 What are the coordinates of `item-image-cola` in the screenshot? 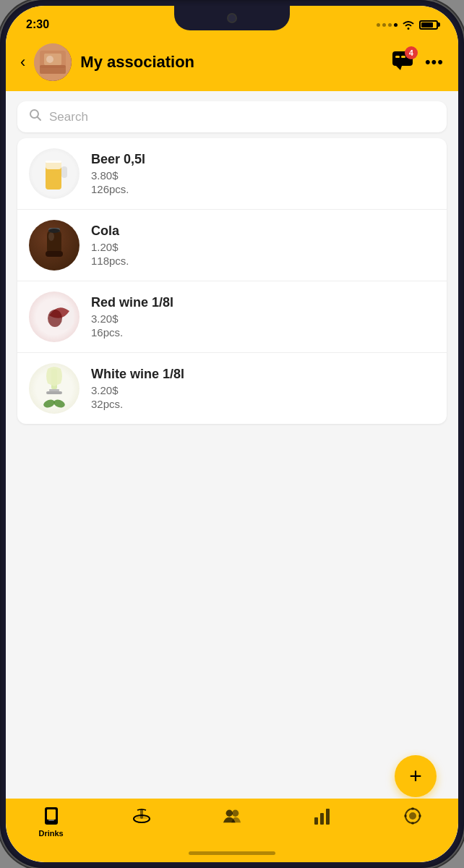 It's located at (54, 245).